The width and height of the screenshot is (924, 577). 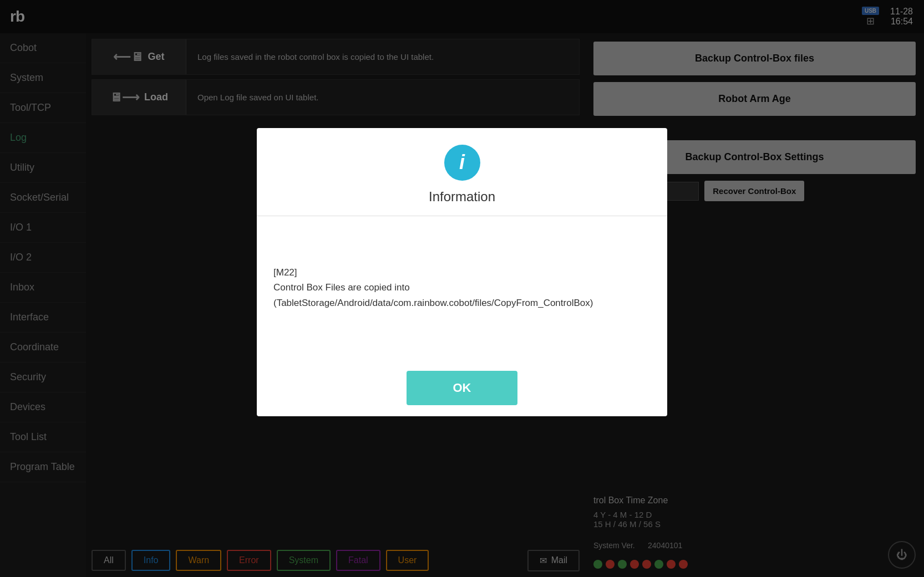 I want to click on modal-message: [M22] Control Box Files are copied into …, so click(x=462, y=288).